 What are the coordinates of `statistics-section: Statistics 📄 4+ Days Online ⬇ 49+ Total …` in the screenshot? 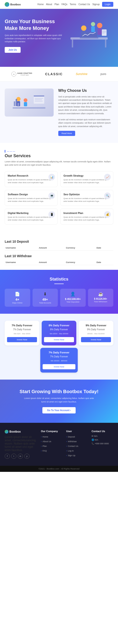 It's located at (59, 292).